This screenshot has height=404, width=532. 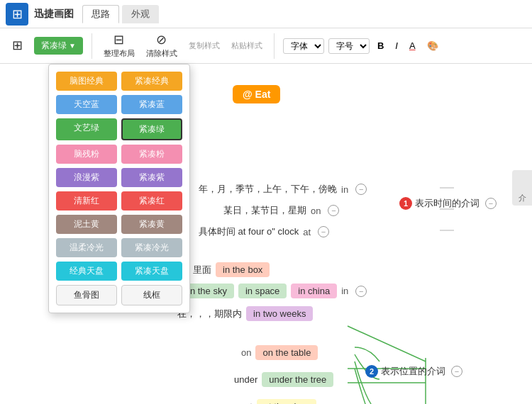 I want to click on position-section-label: 表示位置的介词, so click(x=413, y=371).